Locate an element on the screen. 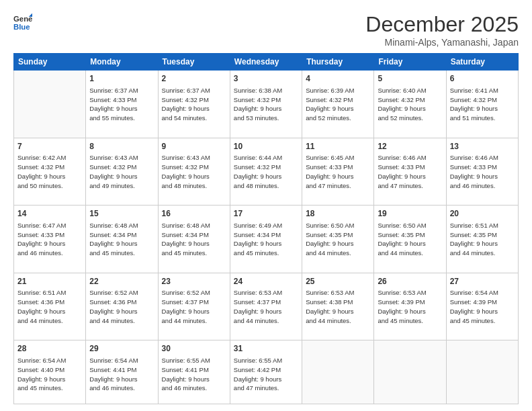  calendar-cell: 16Sunrise: 6:48 AMSunset: 4:34 PMDayligh… is located at coordinates (193, 239).